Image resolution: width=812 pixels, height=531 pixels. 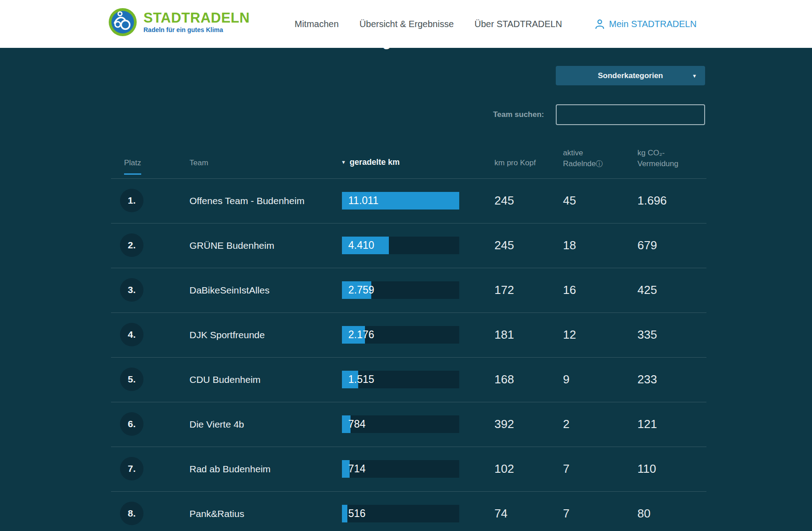 I want to click on aktive-line: aktive, so click(x=583, y=153).